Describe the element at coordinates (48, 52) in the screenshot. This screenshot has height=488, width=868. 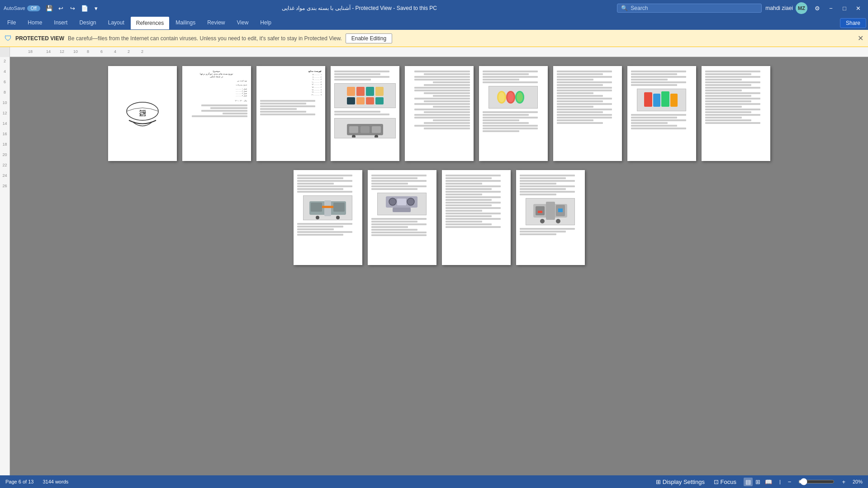
I see `ruler-num-14: 14` at that location.